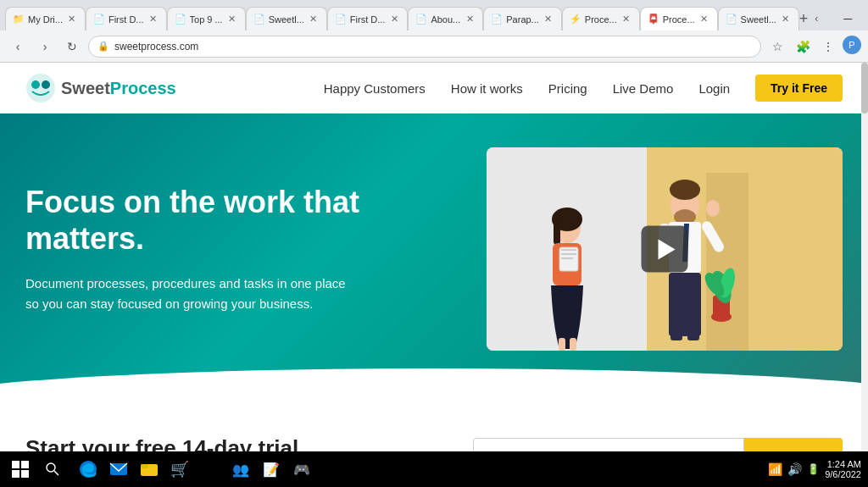 The width and height of the screenshot is (868, 487). What do you see at coordinates (153, 19) in the screenshot?
I see `tab-close-2: ✕` at bounding box center [153, 19].